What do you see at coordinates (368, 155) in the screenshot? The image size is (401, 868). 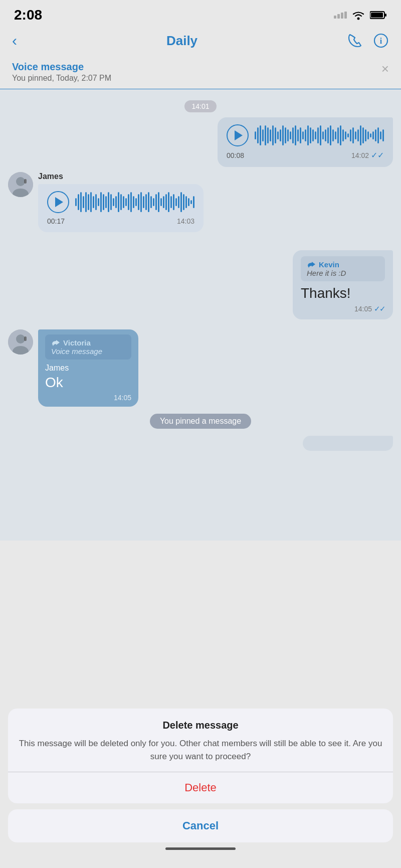 I see `voice-time: 14:02 ✓✓` at bounding box center [368, 155].